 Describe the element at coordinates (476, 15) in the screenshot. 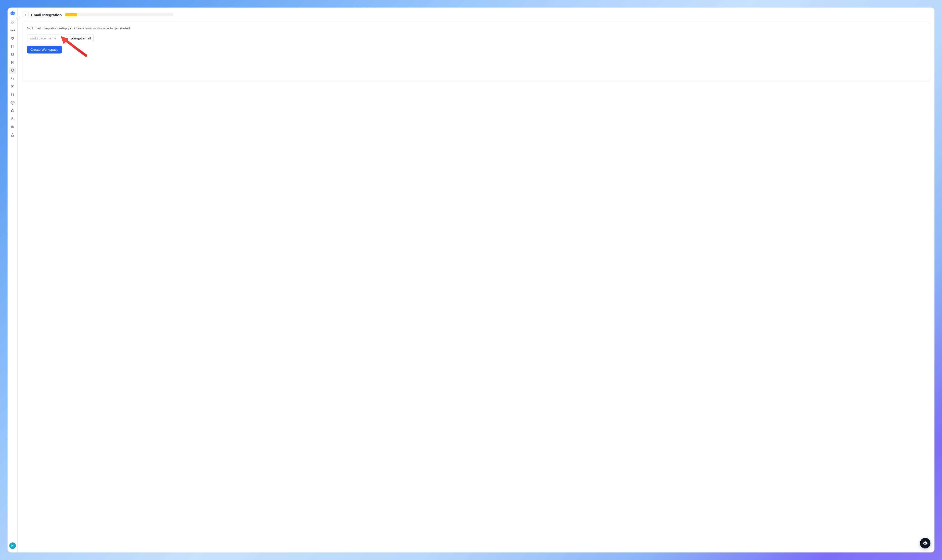

I see `page-header: Email Integration` at that location.